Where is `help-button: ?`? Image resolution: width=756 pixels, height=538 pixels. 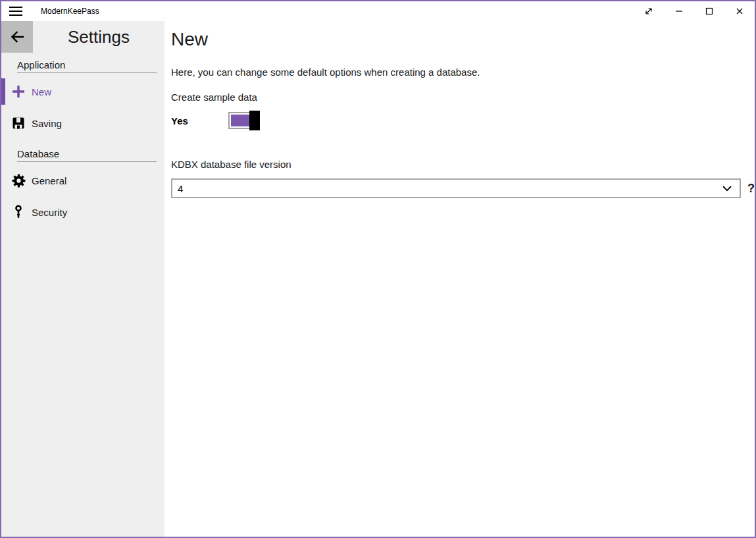
help-button: ? is located at coordinates (751, 188).